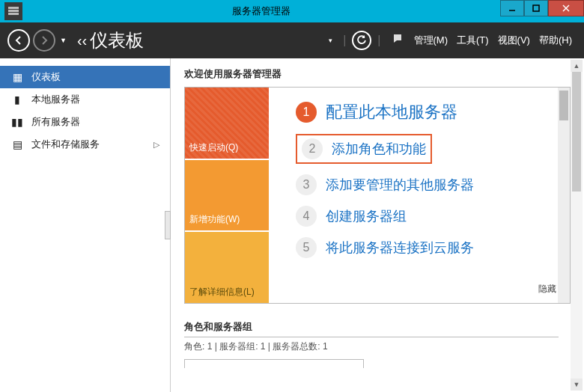  Describe the element at coordinates (66, 144) in the screenshot. I see `sidebar-item-label: 文件和存储服务` at that location.